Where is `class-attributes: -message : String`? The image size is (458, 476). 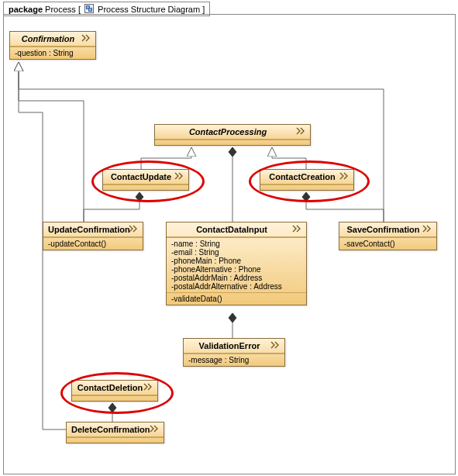
class-attributes: -message : String is located at coordinates (234, 360).